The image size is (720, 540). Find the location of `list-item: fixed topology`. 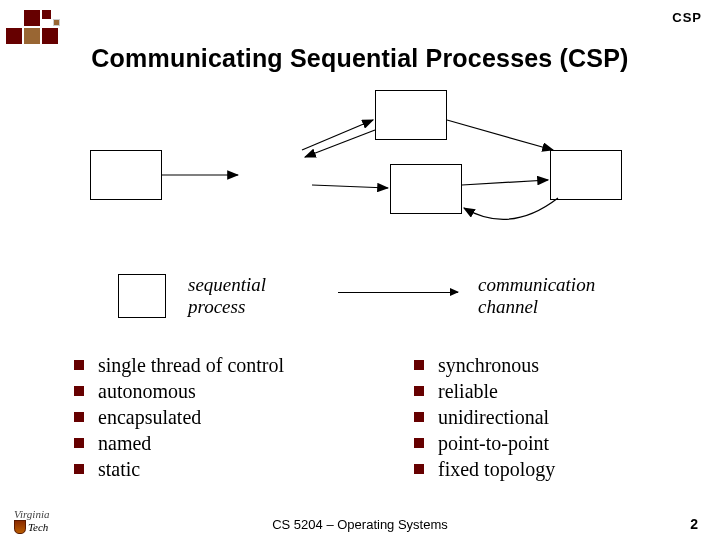

list-item: fixed topology is located at coordinates (539, 469).